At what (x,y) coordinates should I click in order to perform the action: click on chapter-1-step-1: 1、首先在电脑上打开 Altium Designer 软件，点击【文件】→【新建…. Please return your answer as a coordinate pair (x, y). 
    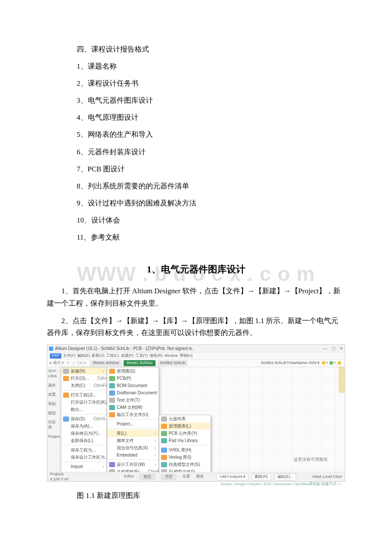
    Looking at the image, I should click on (196, 298).